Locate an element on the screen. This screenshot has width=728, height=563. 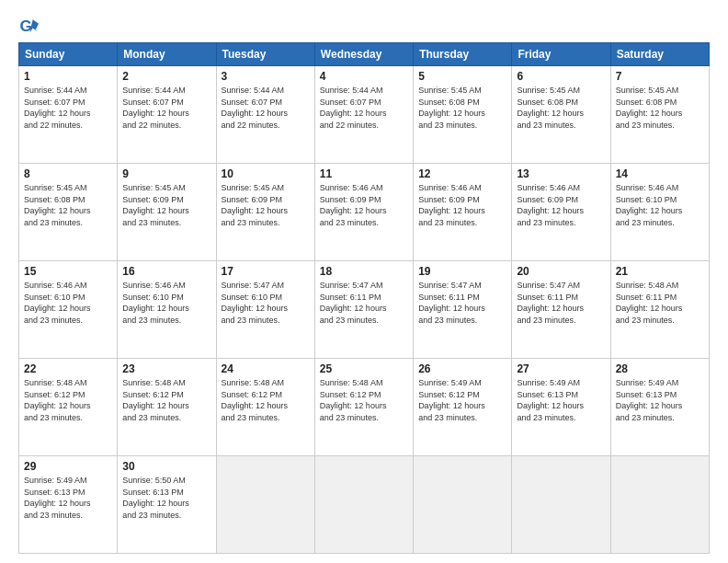
day-number: 8 is located at coordinates (68, 174).